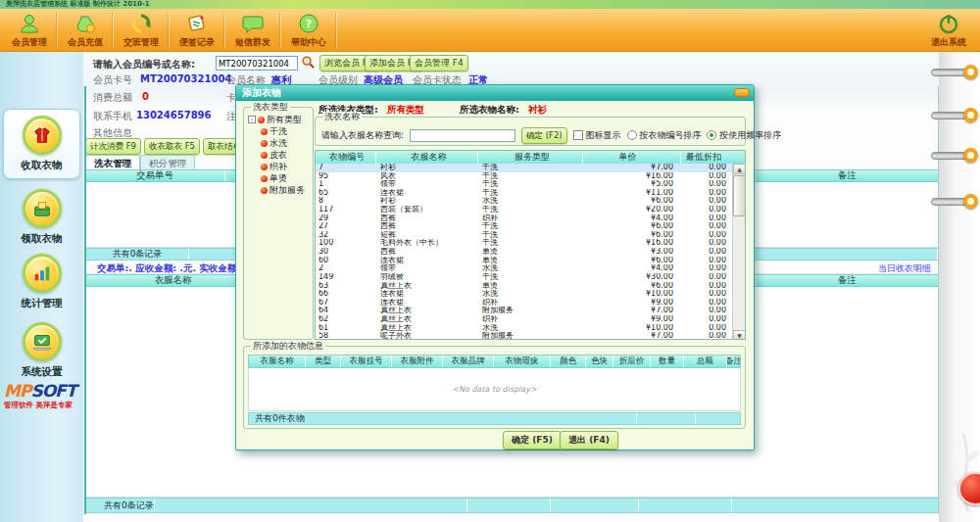 The height and width of the screenshot is (522, 980). What do you see at coordinates (427, 243) in the screenshot?
I see `clothing-cell: 毛料外衣（中长）` at bounding box center [427, 243].